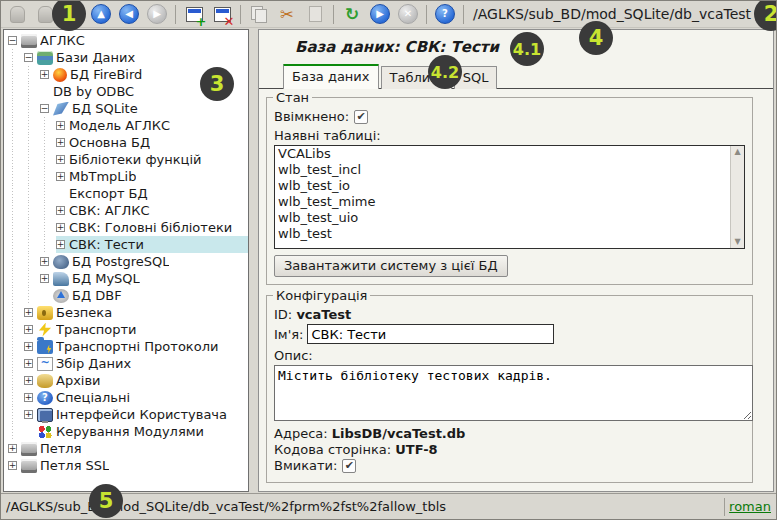  I want to click on table-list-item: VCALibs, so click(510, 154).